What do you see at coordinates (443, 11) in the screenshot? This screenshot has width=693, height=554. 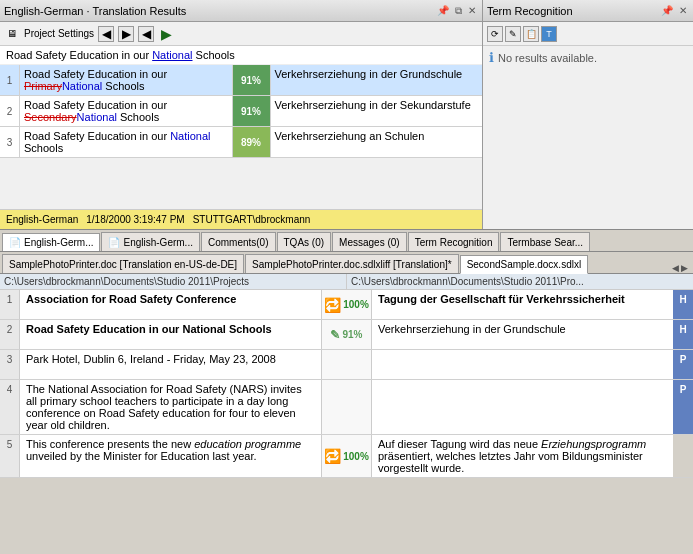 I see `pin-icon: 📌` at bounding box center [443, 11].